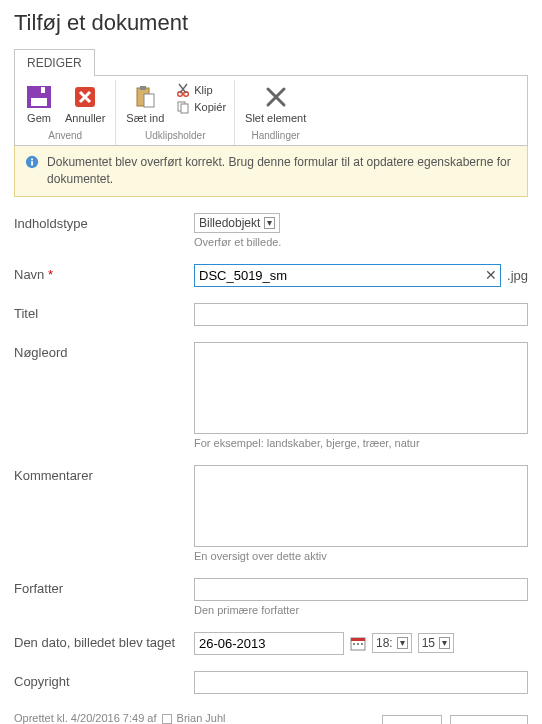 Image resolution: width=542 pixels, height=724 pixels. What do you see at coordinates (66, 112) in the screenshot?
I see `ribbon-group-apply: Gem Annuller Anvend` at bounding box center [66, 112].